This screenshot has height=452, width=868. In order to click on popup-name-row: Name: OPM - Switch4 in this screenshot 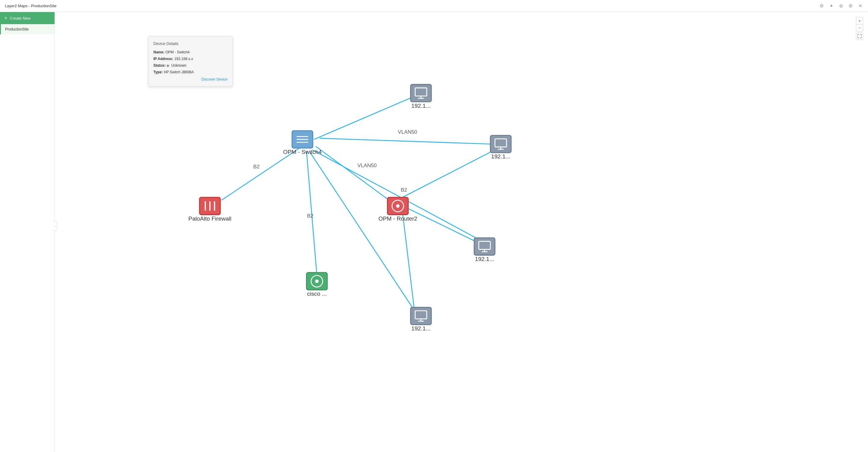, I will do `click(190, 52)`.